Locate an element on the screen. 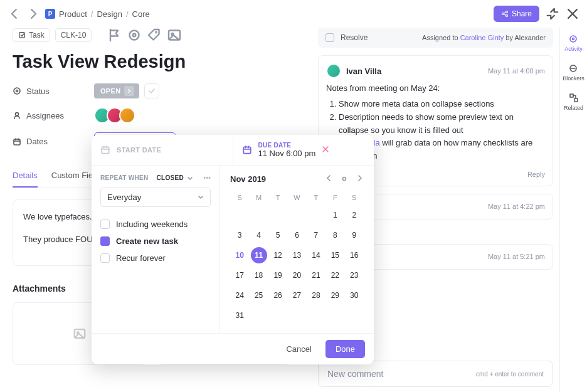 The width and height of the screenshot is (587, 392). calendar-day: 1 is located at coordinates (335, 215).